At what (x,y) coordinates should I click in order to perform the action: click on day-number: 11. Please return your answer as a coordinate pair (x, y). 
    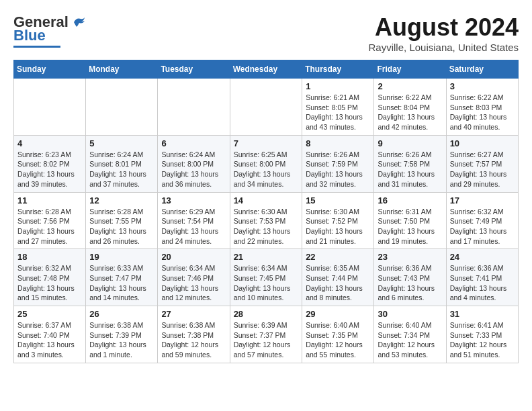
    Looking at the image, I should click on (50, 200).